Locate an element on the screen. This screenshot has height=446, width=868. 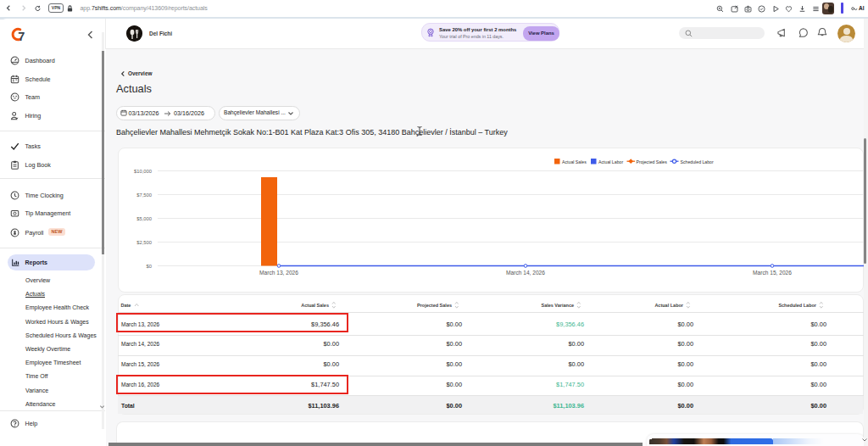
svg-text: $1,747.50 is located at coordinates (570, 385).